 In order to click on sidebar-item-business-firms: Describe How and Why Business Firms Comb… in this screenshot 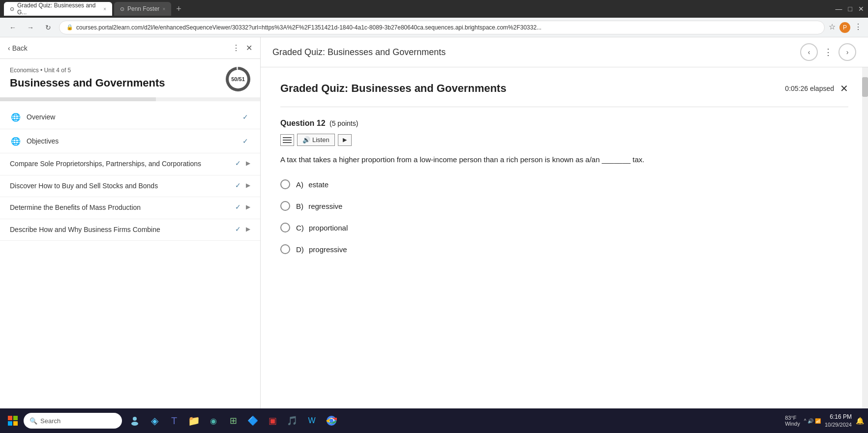, I will do `click(130, 230)`.